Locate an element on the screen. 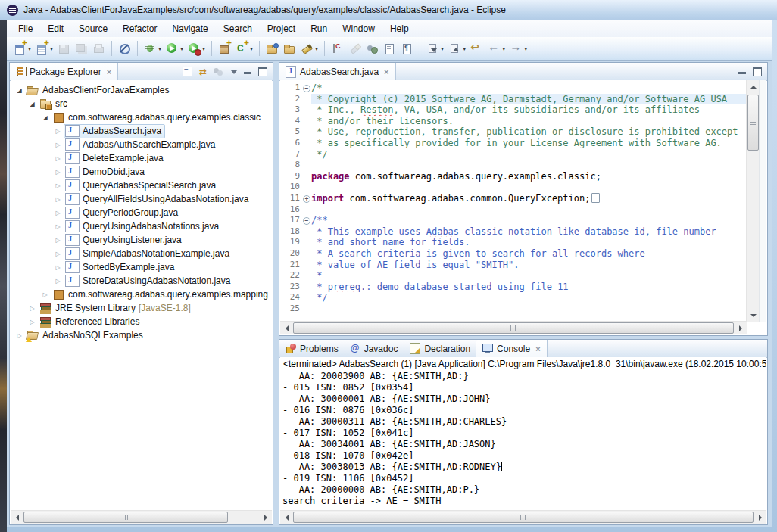  import-button is located at coordinates (273, 48).